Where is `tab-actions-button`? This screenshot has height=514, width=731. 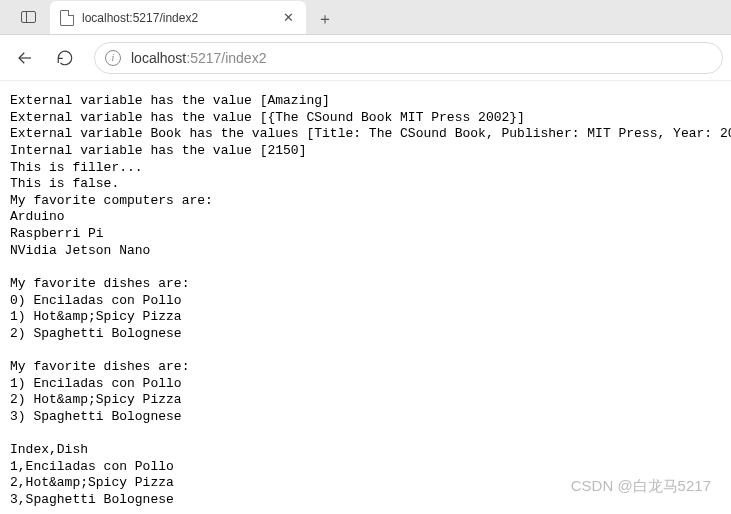 tab-actions-button is located at coordinates (28, 17).